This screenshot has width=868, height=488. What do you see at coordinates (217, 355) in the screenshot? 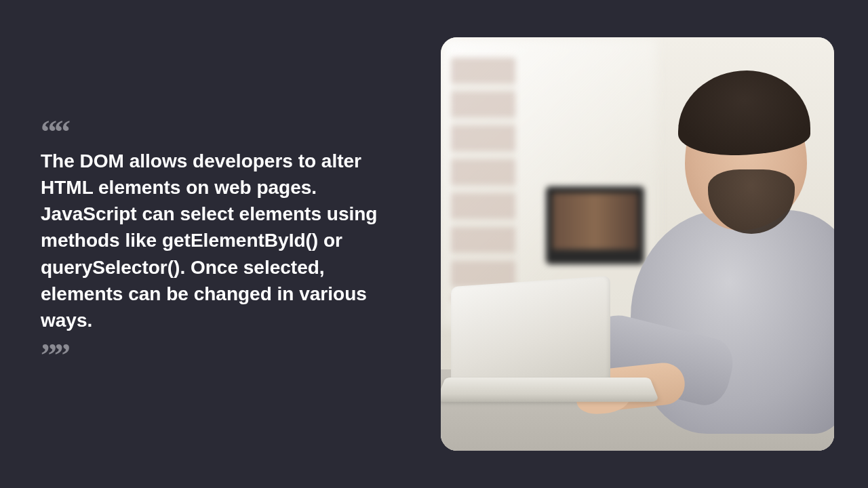
I see `close-quote-icon: ””` at bounding box center [217, 355].